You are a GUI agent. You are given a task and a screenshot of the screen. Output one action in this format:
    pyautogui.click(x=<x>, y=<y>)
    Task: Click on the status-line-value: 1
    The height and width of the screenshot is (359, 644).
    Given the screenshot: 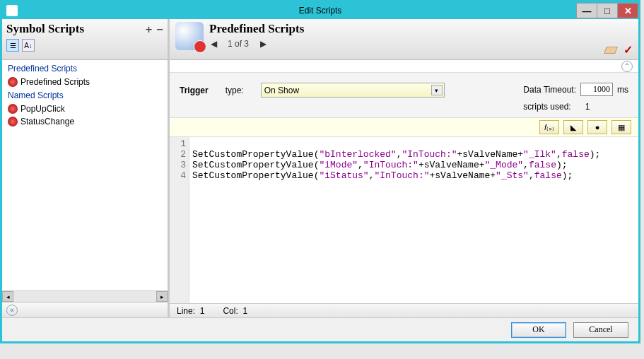 What is the action you would take?
    pyautogui.click(x=202, y=311)
    